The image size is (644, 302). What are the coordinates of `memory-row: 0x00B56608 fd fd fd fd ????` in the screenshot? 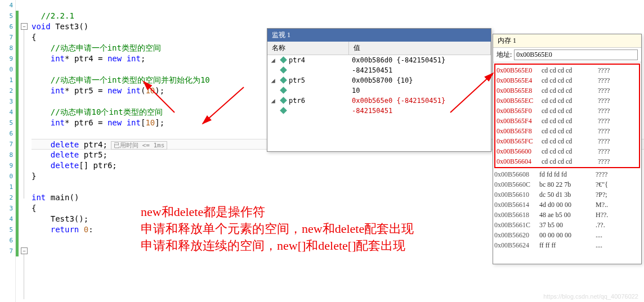 It's located at (567, 174).